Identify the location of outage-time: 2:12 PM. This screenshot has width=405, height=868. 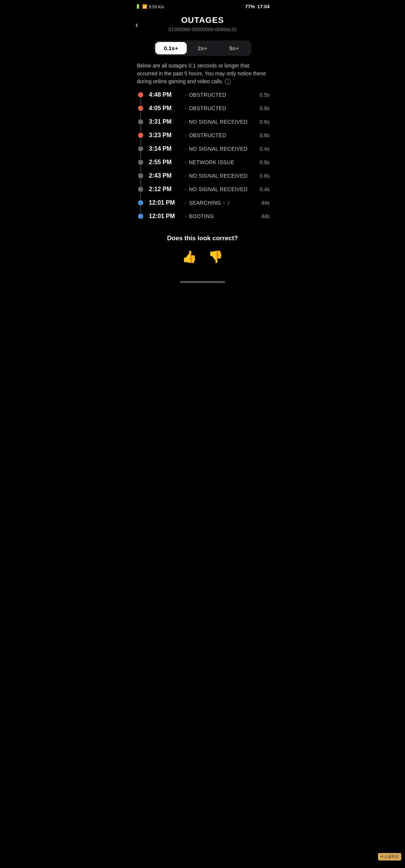
(166, 189).